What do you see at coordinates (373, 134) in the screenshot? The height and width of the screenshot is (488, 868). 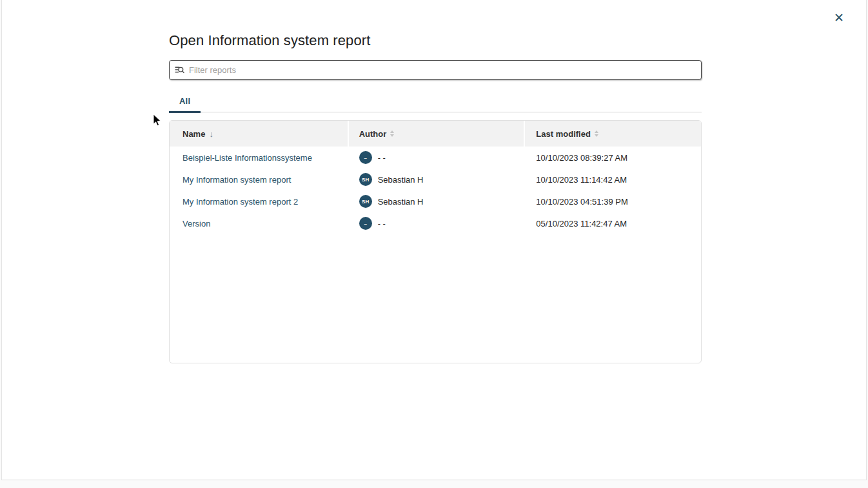 I see `column-header-author-label: Author` at bounding box center [373, 134].